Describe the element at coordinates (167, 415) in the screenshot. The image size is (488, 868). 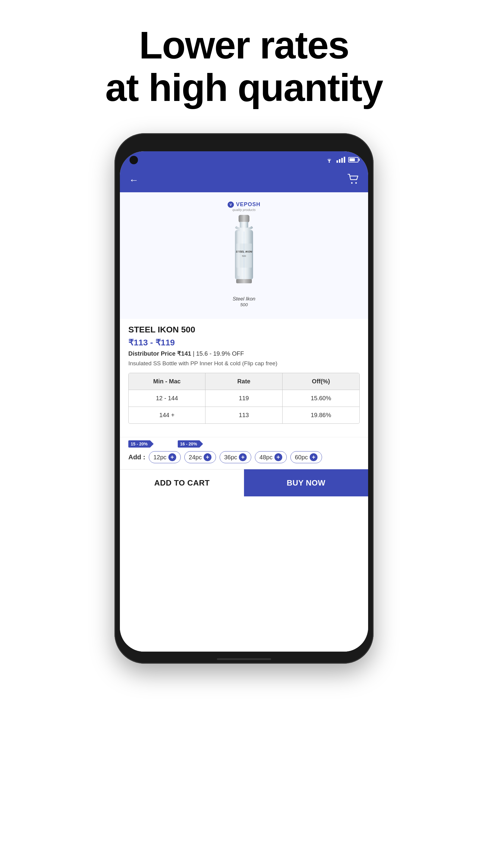
I see `row2-minmax: 144 +` at that location.